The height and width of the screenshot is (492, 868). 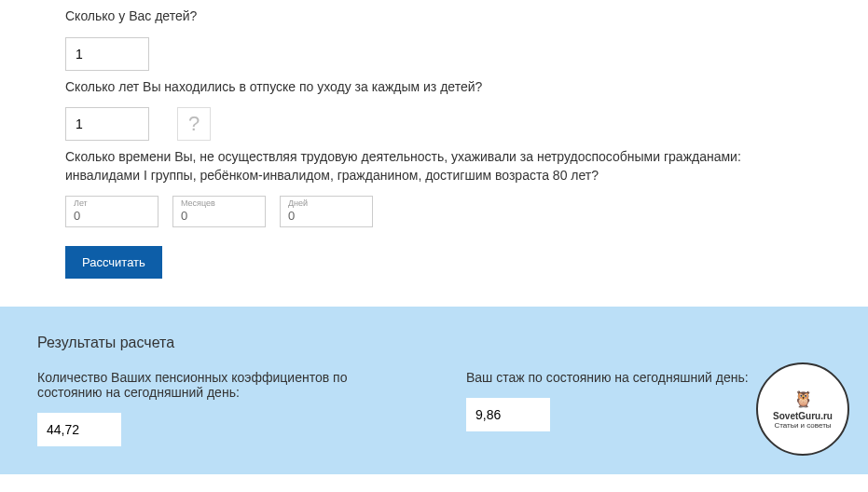 I want to click on years-input, so click(x=112, y=216).